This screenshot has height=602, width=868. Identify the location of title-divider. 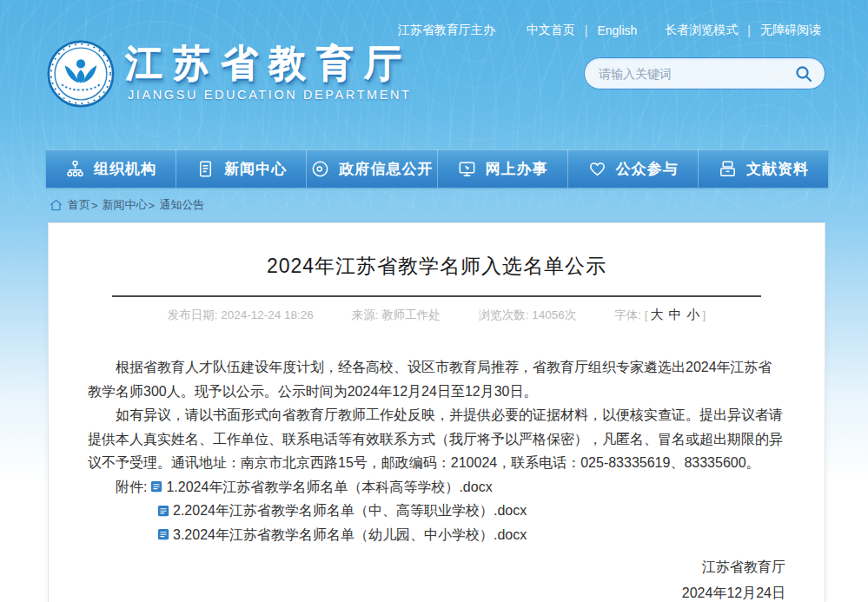
(436, 296).